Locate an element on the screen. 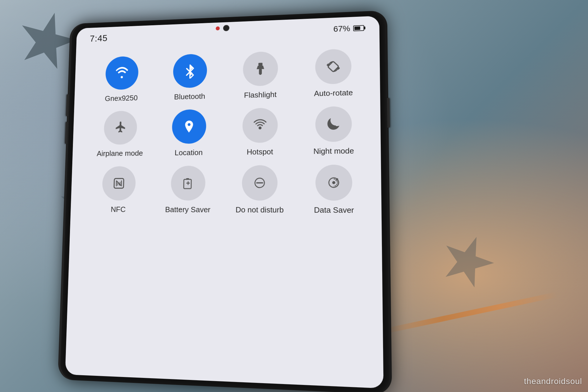  wifi-icon is located at coordinates (122, 73).